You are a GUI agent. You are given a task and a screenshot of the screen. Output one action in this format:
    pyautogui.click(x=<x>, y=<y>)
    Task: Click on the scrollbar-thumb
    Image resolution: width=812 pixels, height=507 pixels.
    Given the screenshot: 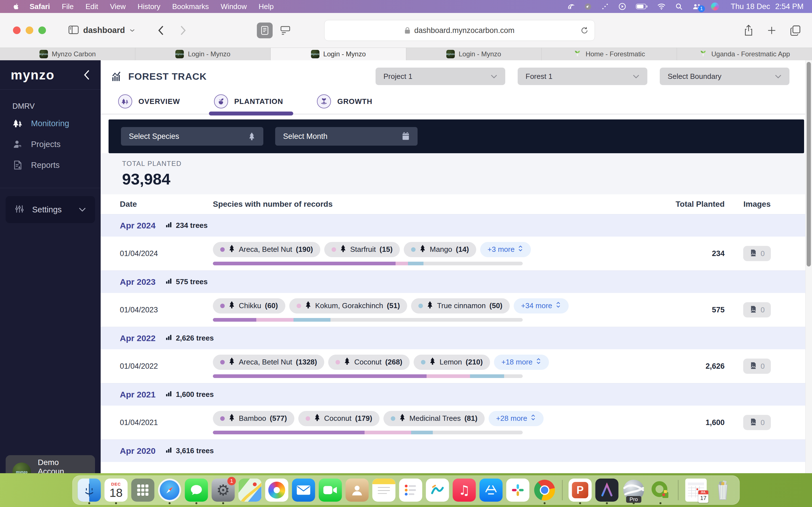 What is the action you would take?
    pyautogui.click(x=809, y=164)
    